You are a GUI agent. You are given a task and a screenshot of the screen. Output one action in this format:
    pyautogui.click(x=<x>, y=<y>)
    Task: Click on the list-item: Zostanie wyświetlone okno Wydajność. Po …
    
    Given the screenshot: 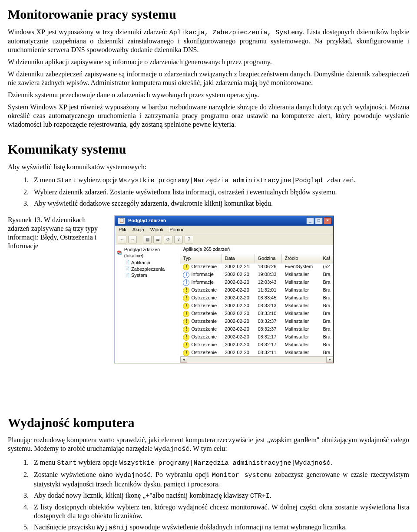 What is the action you would take?
    pyautogui.click(x=220, y=479)
    